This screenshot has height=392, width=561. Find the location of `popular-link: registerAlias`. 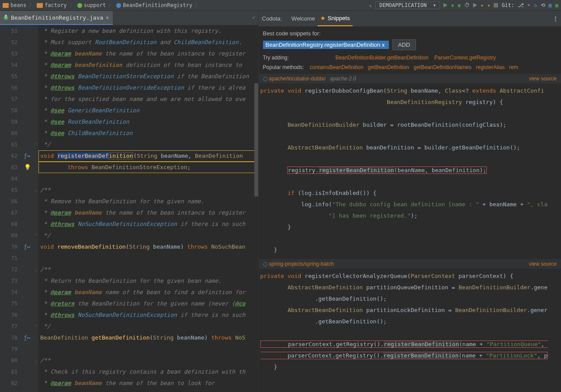

popular-link: registerAlias is located at coordinates (490, 67).